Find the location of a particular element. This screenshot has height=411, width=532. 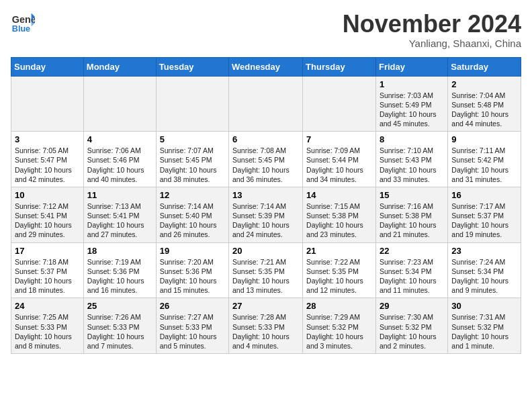

day-number: 12 is located at coordinates (192, 195).